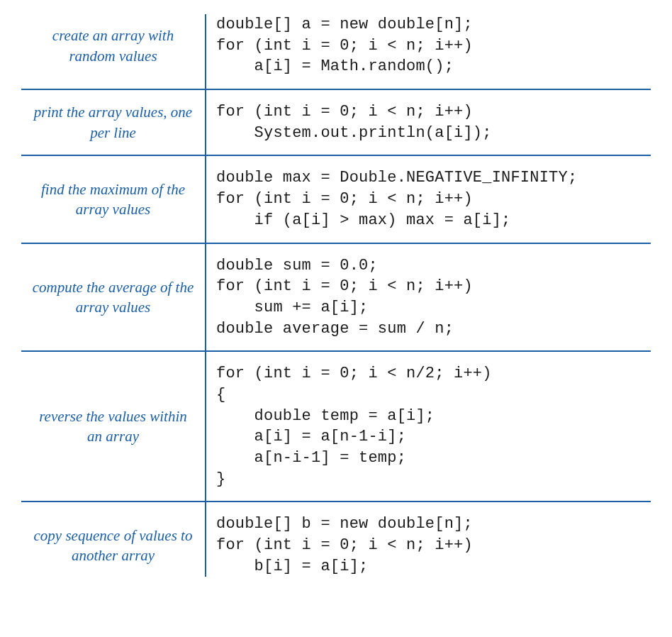 This screenshot has width=672, height=637. Describe the element at coordinates (113, 298) in the screenshot. I see `row-label-compute-average: compute the average of the array values` at that location.